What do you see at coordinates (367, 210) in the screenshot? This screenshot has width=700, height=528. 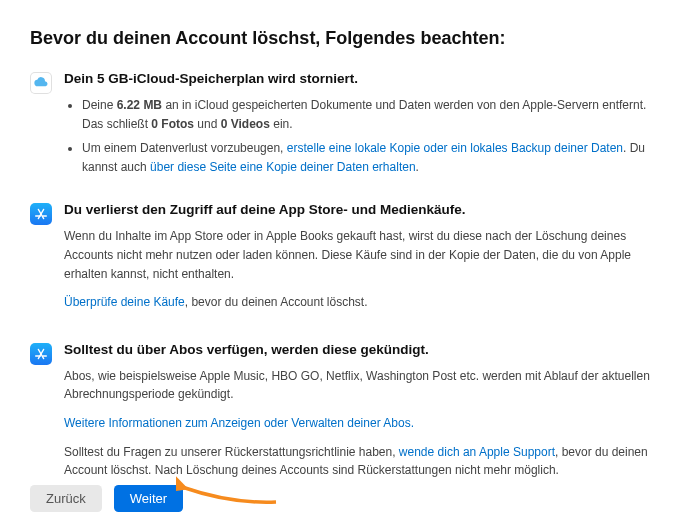 I see `appstore-heading: Du verlierst den Zugriff auf deine App S…` at bounding box center [367, 210].